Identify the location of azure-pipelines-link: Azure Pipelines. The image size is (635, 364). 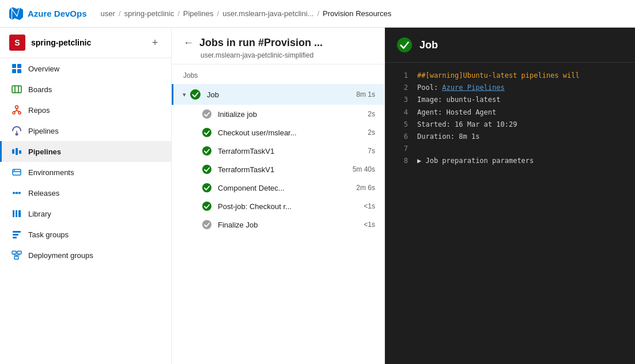
(473, 88).